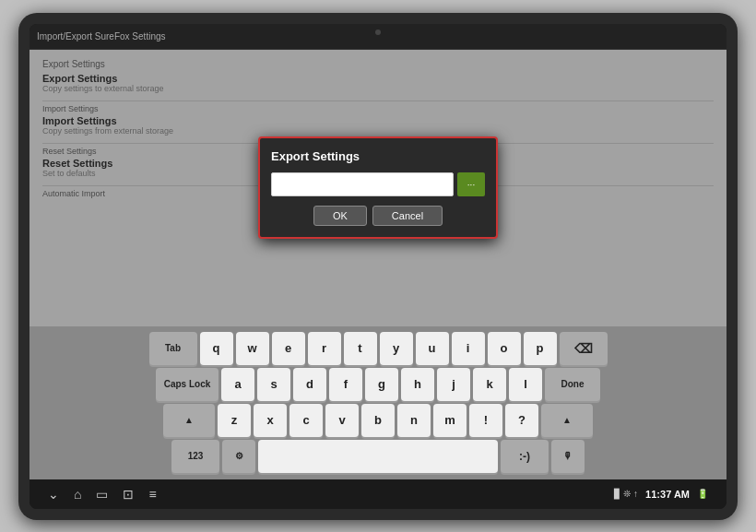  What do you see at coordinates (378, 456) in the screenshot?
I see `keyboard-row-4: 123 ⚙ :-) 🎙` at bounding box center [378, 456].